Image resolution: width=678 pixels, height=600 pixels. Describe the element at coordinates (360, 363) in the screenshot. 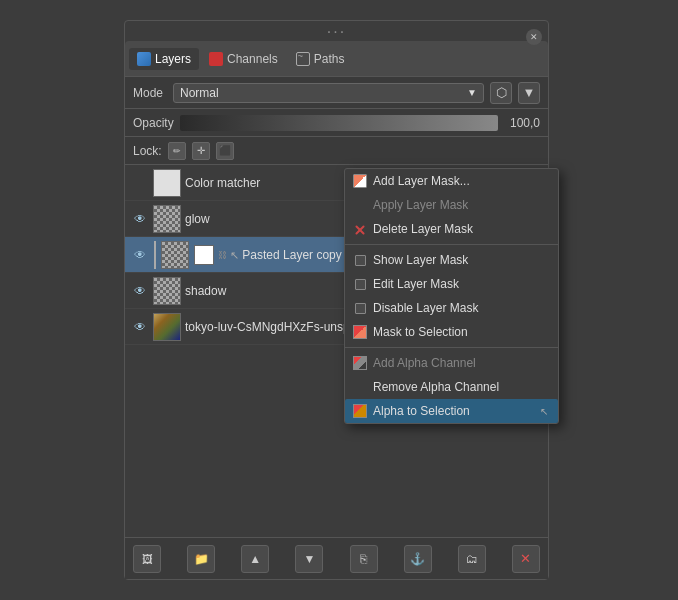

I see `add-alpha-channel-icon` at that location.